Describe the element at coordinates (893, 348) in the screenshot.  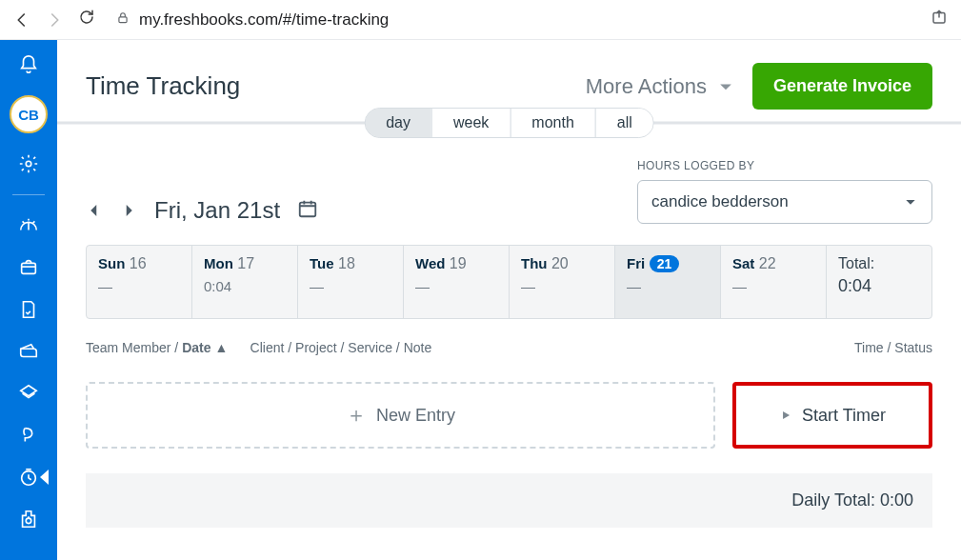
I see `th-right: Time / Status` at that location.